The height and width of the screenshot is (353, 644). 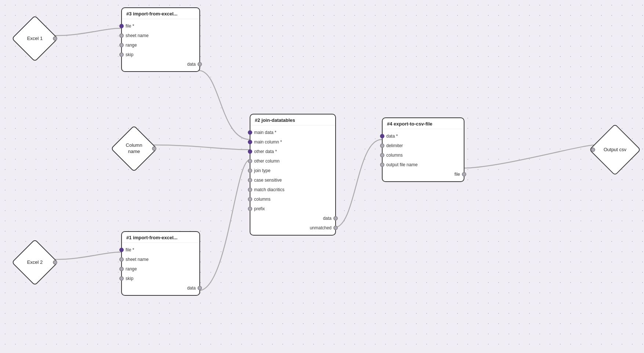 I want to click on port-casesensitive-dot, so click(x=250, y=180).